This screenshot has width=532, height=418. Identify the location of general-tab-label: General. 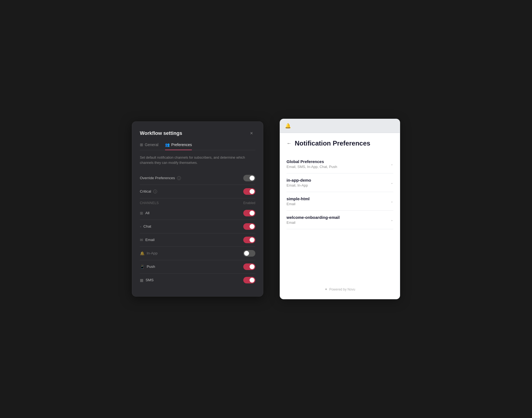
(152, 145).